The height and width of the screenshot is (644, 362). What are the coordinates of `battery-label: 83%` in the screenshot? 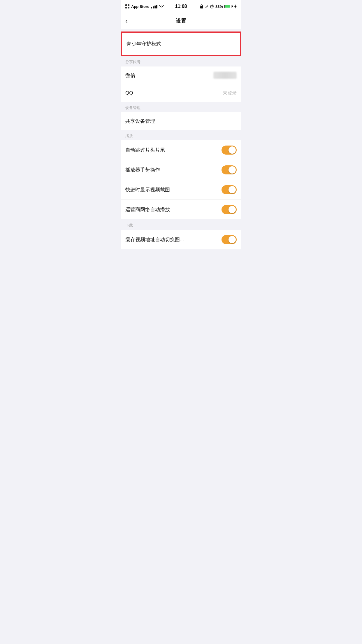 It's located at (219, 6).